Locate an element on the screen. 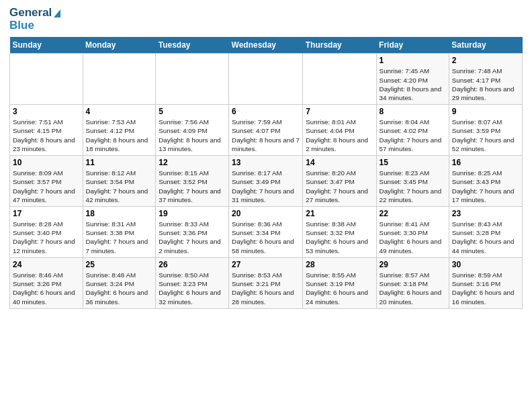 This screenshot has width=532, height=411. day-number: 6 is located at coordinates (266, 111).